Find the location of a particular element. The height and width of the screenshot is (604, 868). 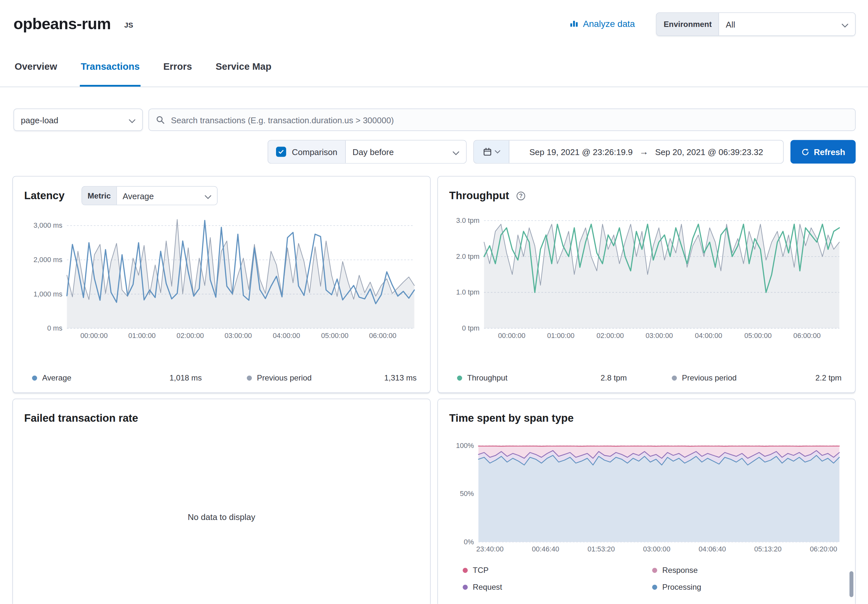

legend-item-previous-period: Previous period 2.2 tpm is located at coordinates (757, 378).